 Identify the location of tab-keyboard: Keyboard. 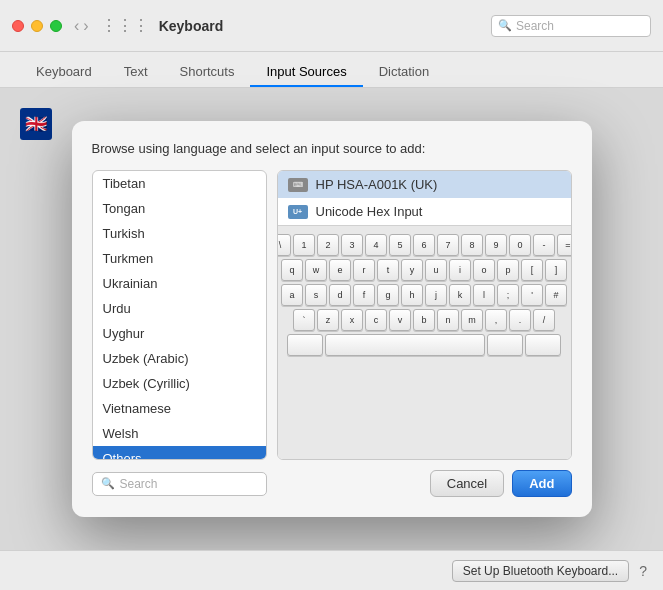
(64, 72).